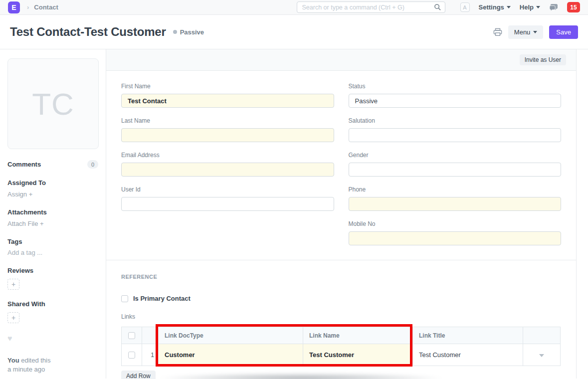 This screenshot has width=588, height=379. I want to click on link-doctype-cell: Customer, so click(231, 355).